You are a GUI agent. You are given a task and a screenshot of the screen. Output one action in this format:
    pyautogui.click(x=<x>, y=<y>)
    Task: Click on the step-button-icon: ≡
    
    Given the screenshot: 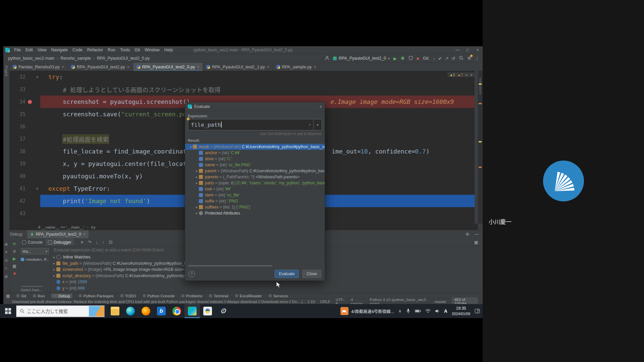 What is the action you would take?
    pyautogui.click(x=82, y=242)
    